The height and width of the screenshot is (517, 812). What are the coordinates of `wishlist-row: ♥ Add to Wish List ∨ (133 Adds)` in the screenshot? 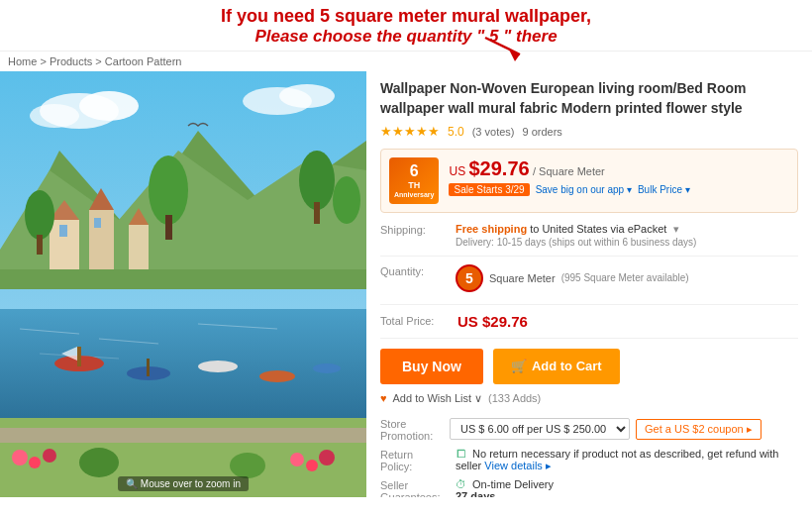 It's located at (589, 398).